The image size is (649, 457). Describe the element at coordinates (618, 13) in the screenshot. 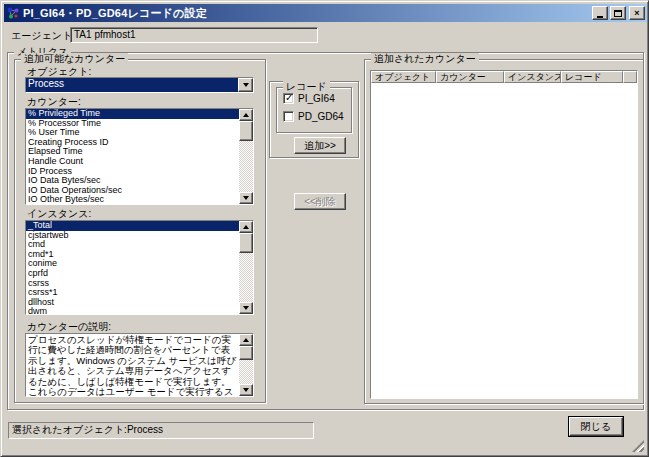

I see `maximize-button` at that location.